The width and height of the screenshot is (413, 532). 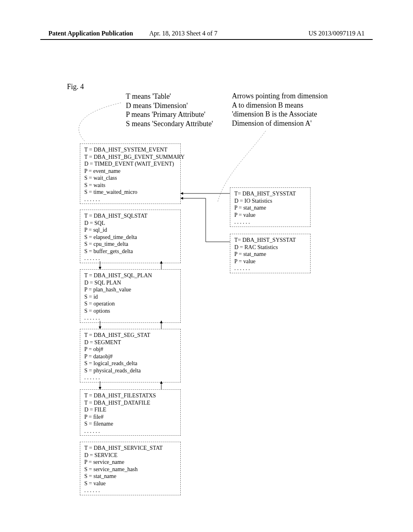 I want to click on box-line: S = filename, so click(x=130, y=424).